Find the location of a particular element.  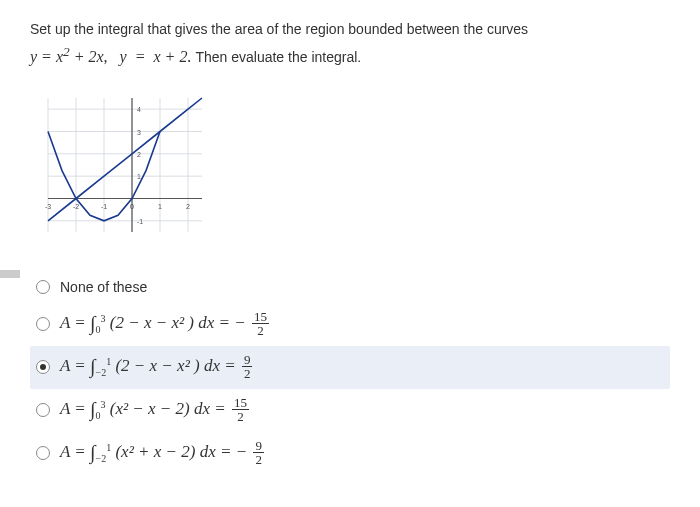

svg-text: 3 is located at coordinates (139, 132).